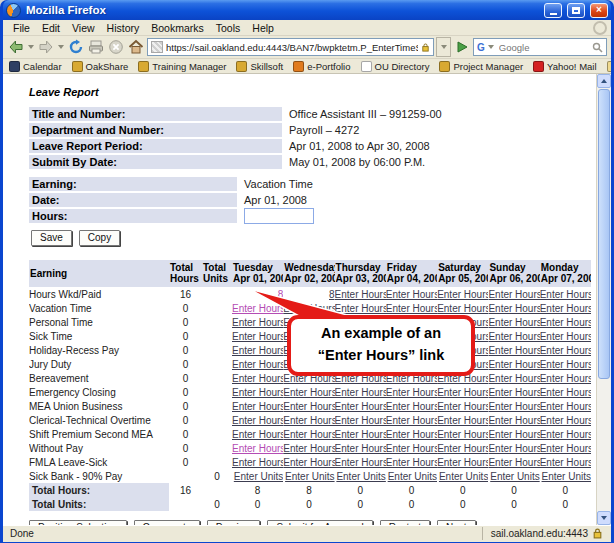 The image size is (614, 543). I want to click on url-input, so click(292, 48).